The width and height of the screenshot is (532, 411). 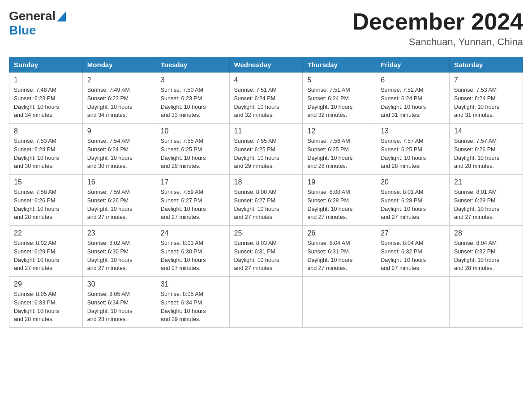 What do you see at coordinates (413, 131) in the screenshot?
I see `day-number: 13` at bounding box center [413, 131].